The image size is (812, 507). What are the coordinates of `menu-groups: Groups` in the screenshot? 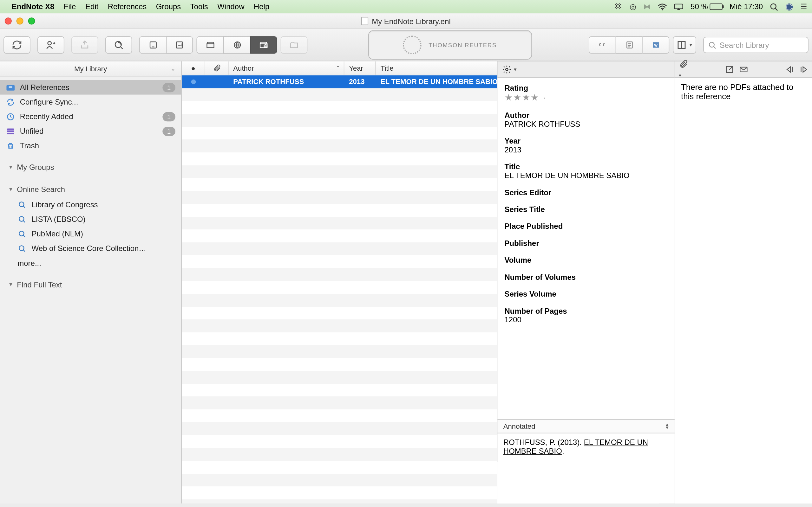 It's located at (168, 7).